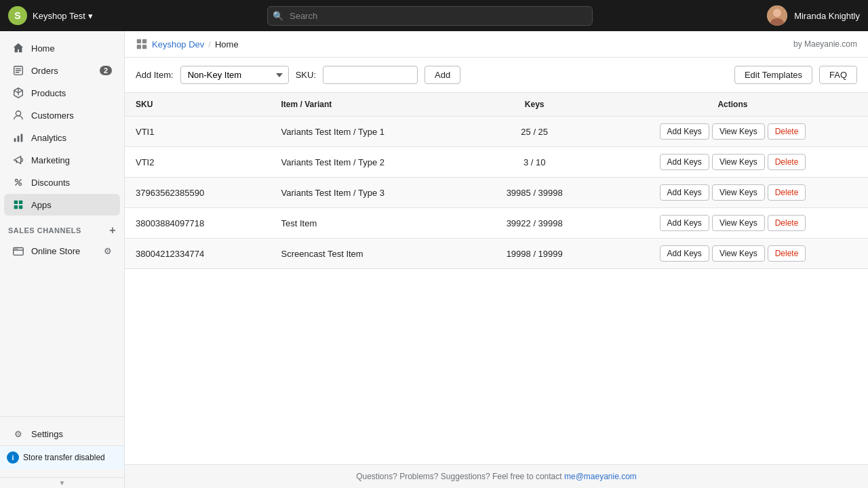  I want to click on sidebar-item-discounts: Discounts, so click(62, 182).